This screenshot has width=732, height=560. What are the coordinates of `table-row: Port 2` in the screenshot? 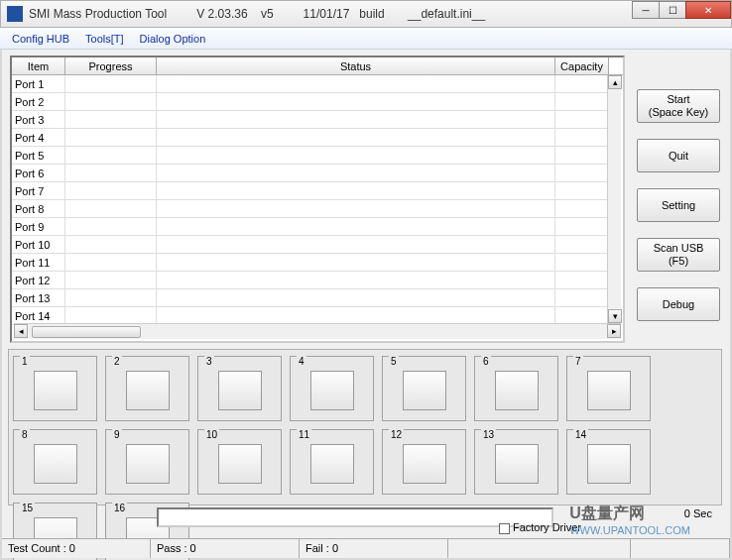 It's located at (317, 102).